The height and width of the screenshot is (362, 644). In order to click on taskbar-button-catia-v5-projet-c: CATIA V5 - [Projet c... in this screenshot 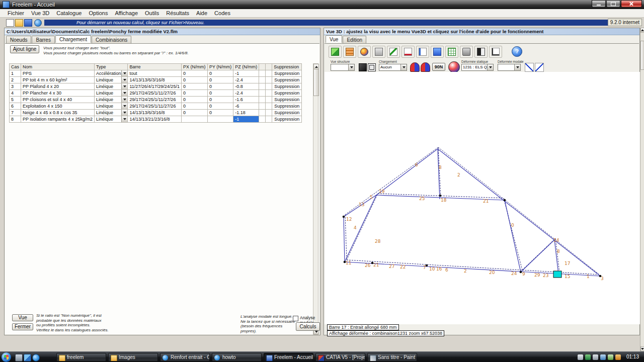, I will do `click(340, 357)`.